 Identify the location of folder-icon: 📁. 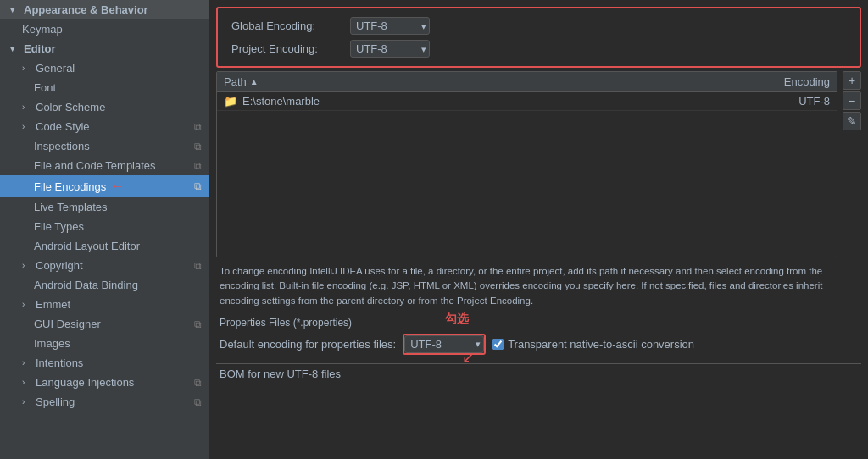
(231, 102).